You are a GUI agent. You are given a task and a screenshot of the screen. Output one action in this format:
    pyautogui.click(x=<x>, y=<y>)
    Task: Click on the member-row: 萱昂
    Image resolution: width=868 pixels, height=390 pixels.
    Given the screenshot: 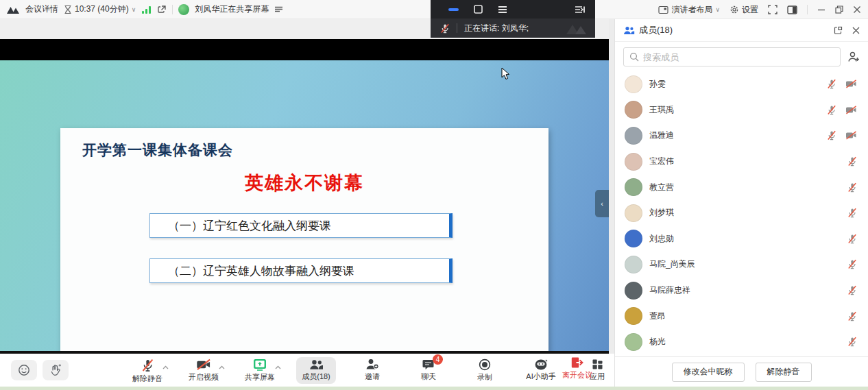 What is the action you would take?
    pyautogui.click(x=742, y=316)
    